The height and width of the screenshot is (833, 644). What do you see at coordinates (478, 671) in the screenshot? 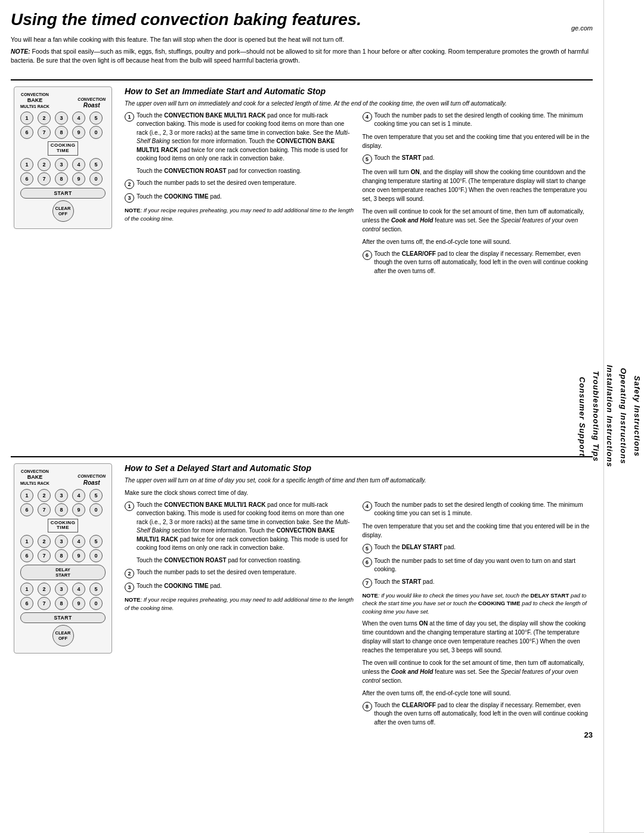
I see `s2-body2: The oven will continue to cook for the s…` at bounding box center [478, 671].